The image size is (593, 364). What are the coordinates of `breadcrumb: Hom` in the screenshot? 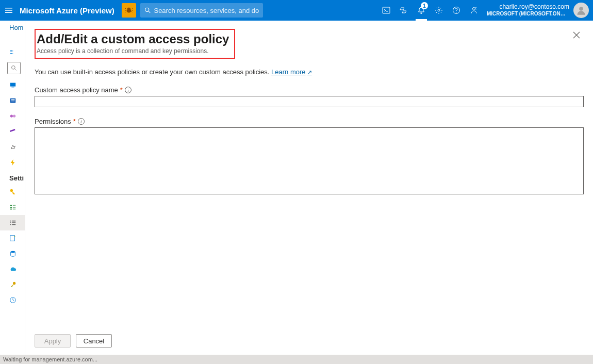 It's located at (17, 28).